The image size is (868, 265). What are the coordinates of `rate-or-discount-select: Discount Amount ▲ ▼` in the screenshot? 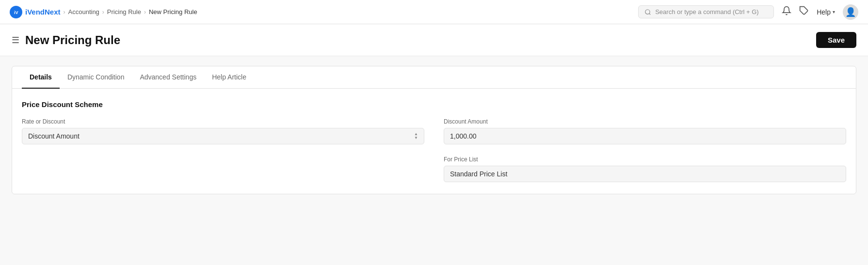 It's located at (223, 136).